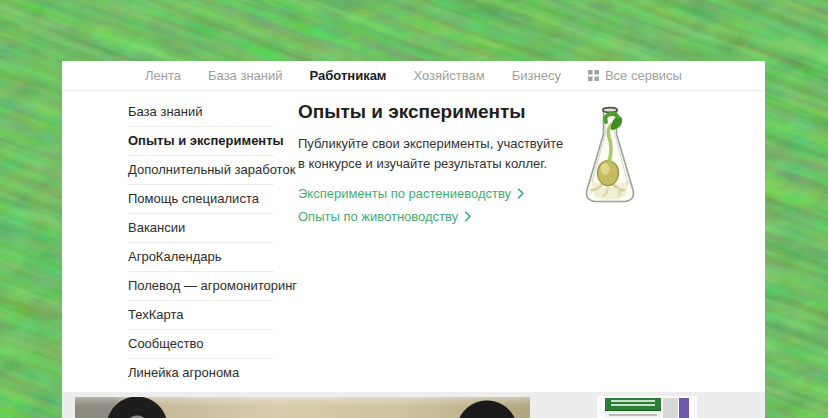 The height and width of the screenshot is (418, 828). What do you see at coordinates (201, 170) in the screenshot?
I see `sidebar-item-extra-income: Дополнительный заработок` at bounding box center [201, 170].